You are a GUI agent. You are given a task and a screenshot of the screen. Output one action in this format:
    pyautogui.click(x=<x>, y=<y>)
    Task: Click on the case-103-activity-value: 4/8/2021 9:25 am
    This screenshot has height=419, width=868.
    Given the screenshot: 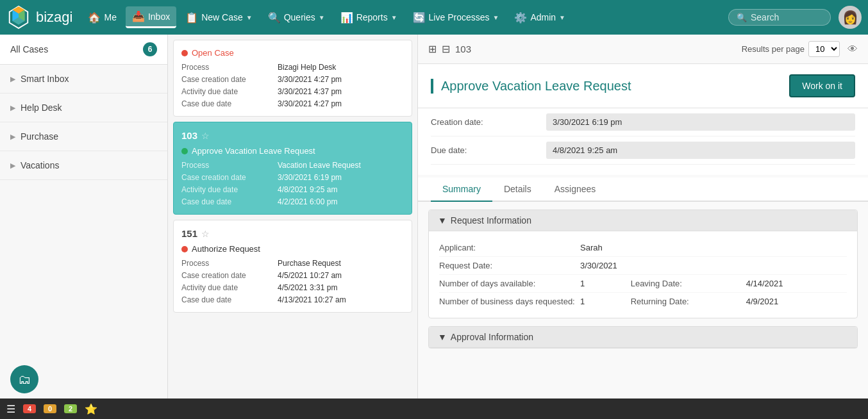 What is the action you would take?
    pyautogui.click(x=308, y=190)
    